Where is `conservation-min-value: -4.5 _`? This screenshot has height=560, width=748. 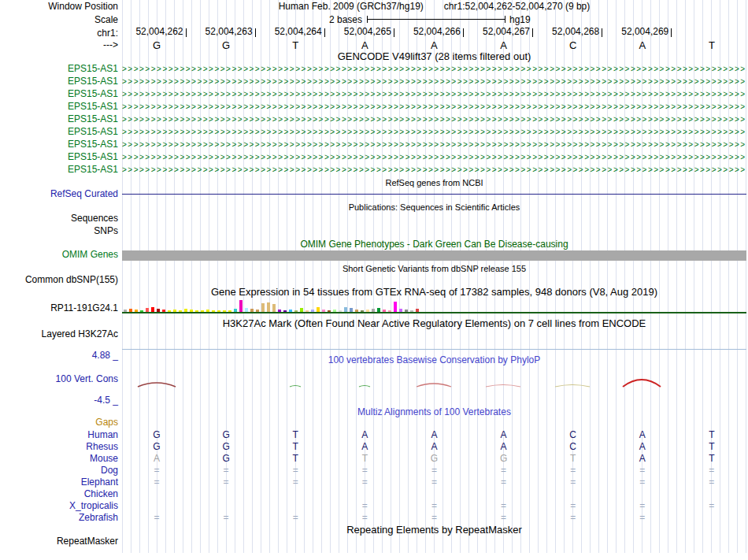
conservation-min-value: -4.5 _ is located at coordinates (59, 400).